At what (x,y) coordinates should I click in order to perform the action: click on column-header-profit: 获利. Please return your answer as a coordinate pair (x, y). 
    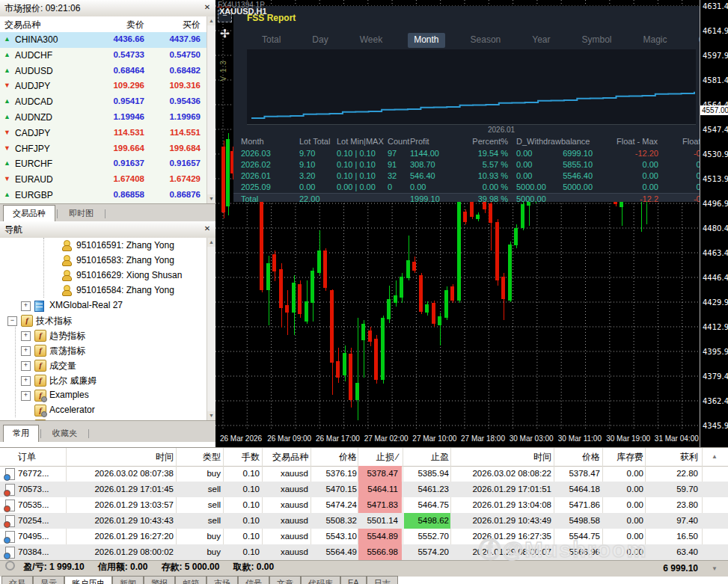
    Looking at the image, I should click on (689, 458).